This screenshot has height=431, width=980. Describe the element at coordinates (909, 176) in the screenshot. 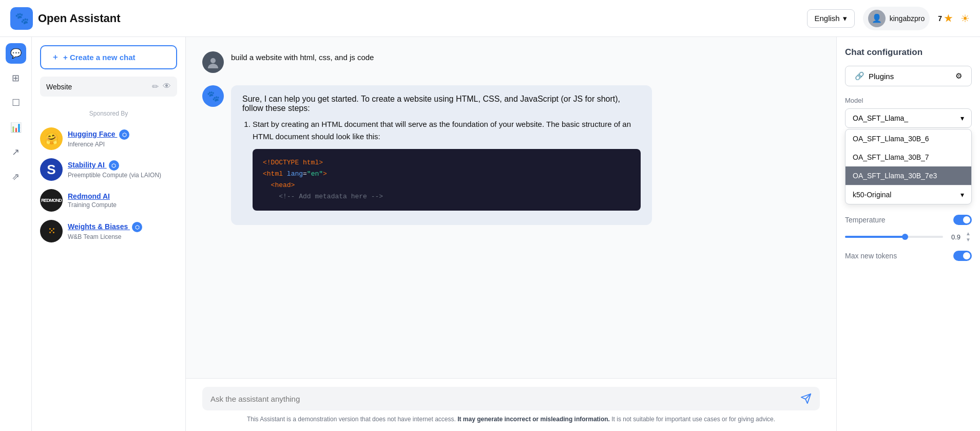

I see `model-option-30b7e3: OA_SFT_Llama_30B_7e3` at that location.